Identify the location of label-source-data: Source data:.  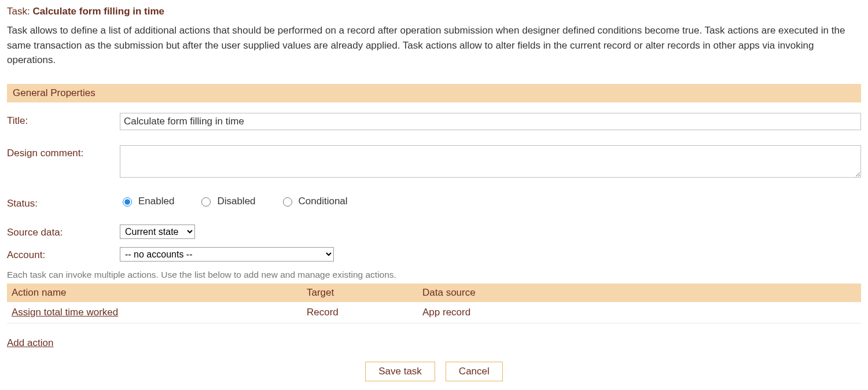
(64, 231).